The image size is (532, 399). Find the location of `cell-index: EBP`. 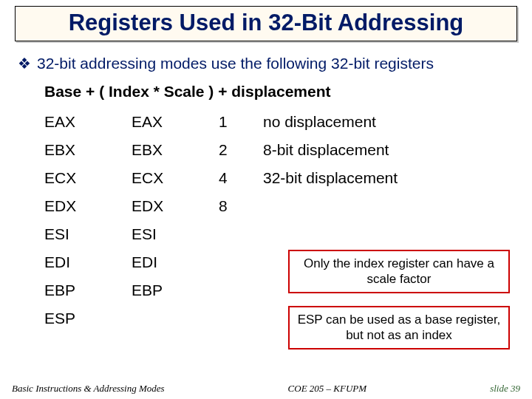

cell-index: EBP is located at coordinates (175, 290).